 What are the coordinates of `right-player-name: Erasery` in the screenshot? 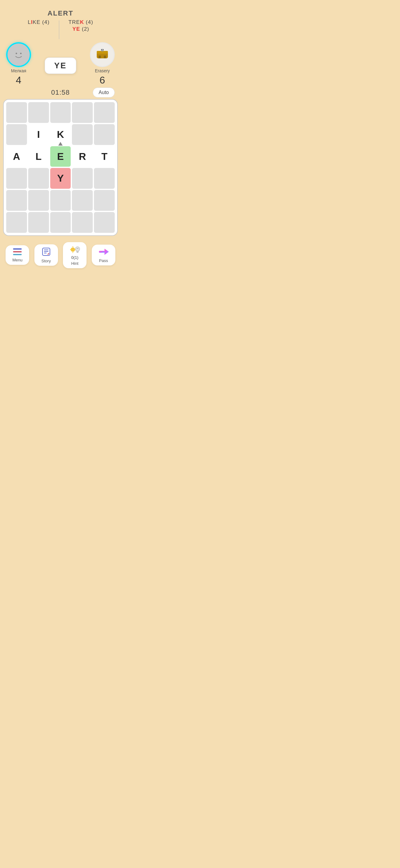 It's located at (102, 71).